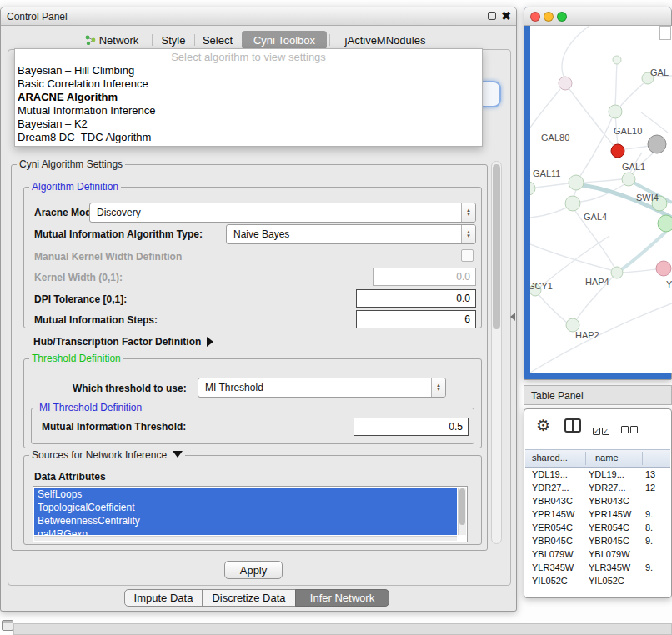 The width and height of the screenshot is (672, 635). Describe the element at coordinates (218, 40) in the screenshot. I see `tab-select: Select` at that location.